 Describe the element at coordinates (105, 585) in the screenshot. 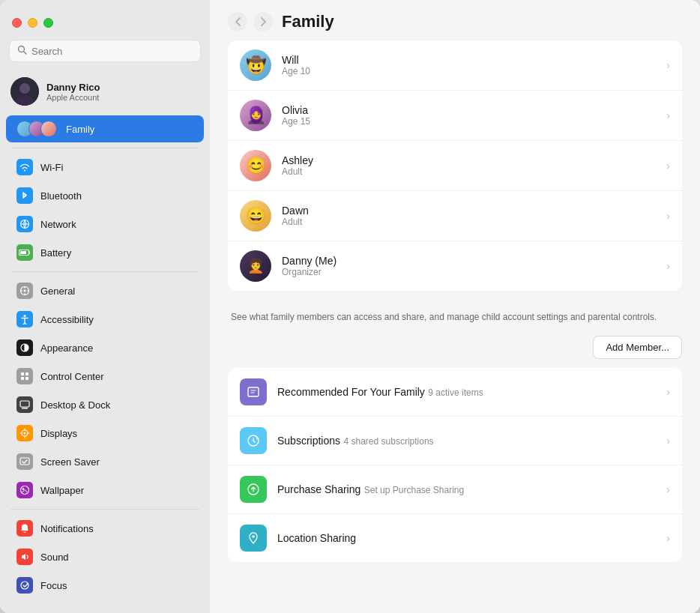

I see `sidebar-item-focus: Focus` at that location.